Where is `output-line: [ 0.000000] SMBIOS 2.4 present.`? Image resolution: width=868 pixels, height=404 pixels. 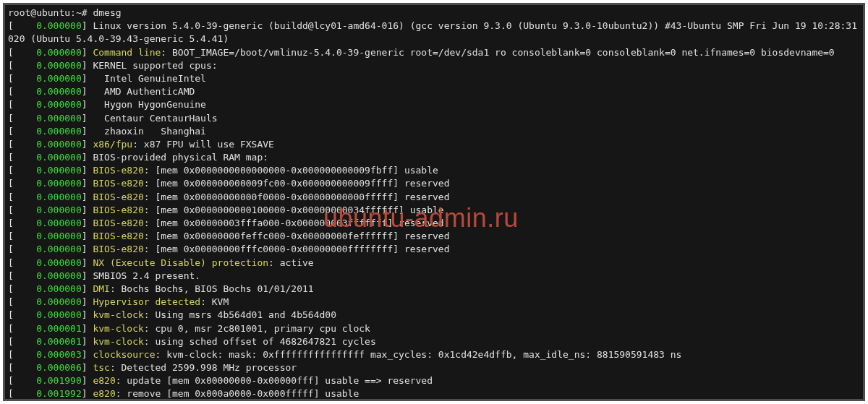 output-line: [ 0.000000] SMBIOS 2.4 present. is located at coordinates (434, 276).